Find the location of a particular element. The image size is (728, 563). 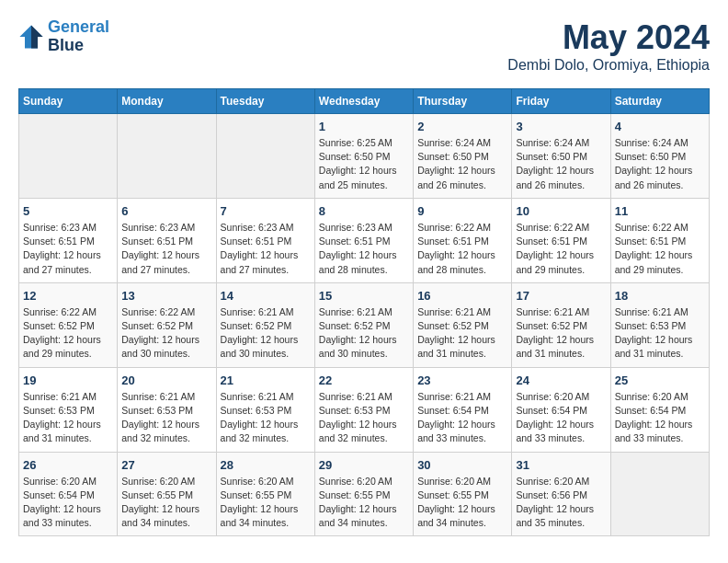

weekday-header: Wednesday is located at coordinates (364, 101).